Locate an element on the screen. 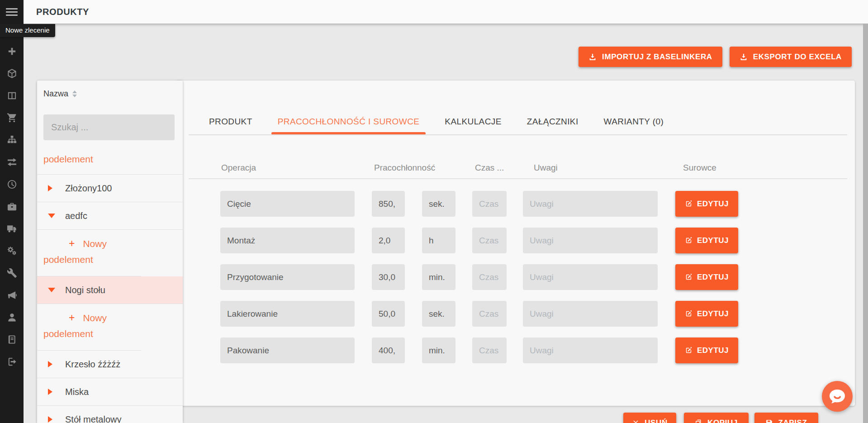 This screenshot has height=423, width=868. column-header-pracochłonność: Pracochłonność is located at coordinates (404, 168).